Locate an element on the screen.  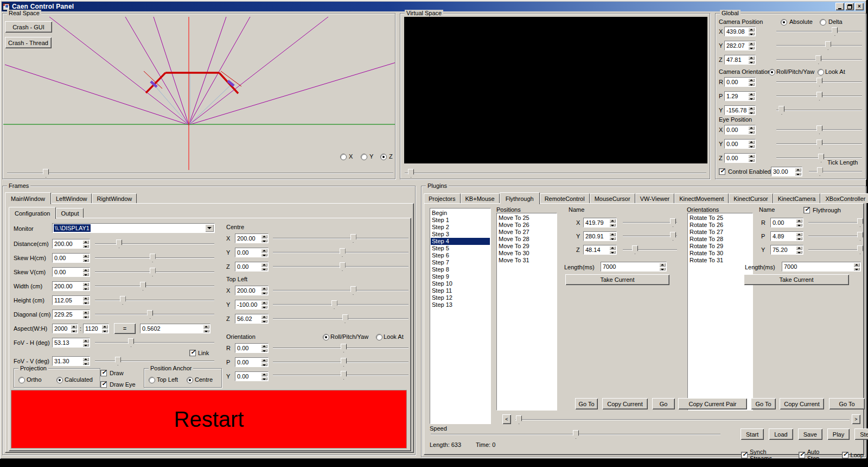
pair-go-to-button: Go To is located at coordinates (847, 404).